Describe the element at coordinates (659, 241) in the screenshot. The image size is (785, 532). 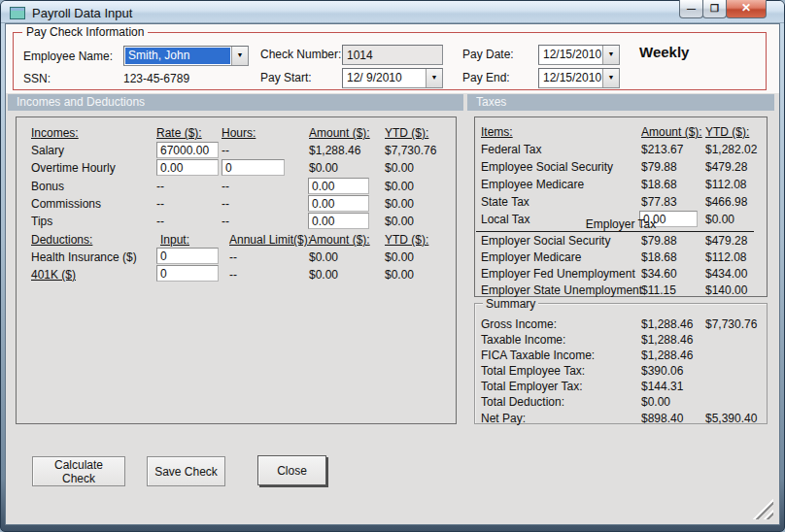
I see `employer-ss-amount: $79.88` at that location.